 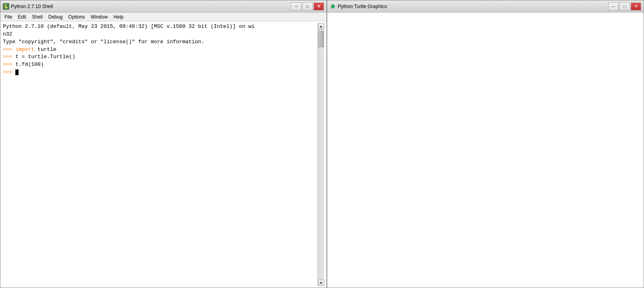 I want to click on turtle-close-button: ✕, so click(x=636, y=6).